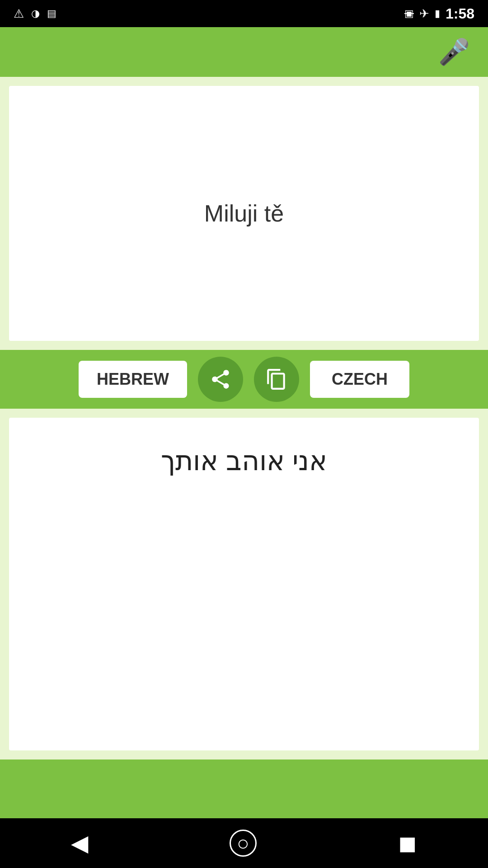  Describe the element at coordinates (244, 843) in the screenshot. I see `navigation-bar: ◀ ○ ◼` at that location.